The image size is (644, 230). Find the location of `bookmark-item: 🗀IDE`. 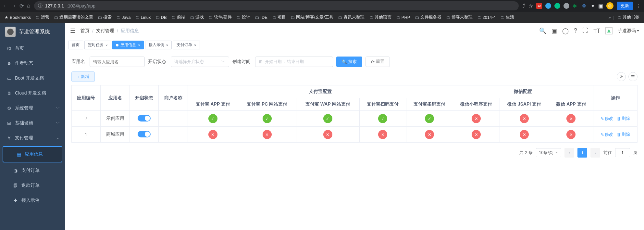

bookmark-item: 🗀IDE is located at coordinates (261, 17).